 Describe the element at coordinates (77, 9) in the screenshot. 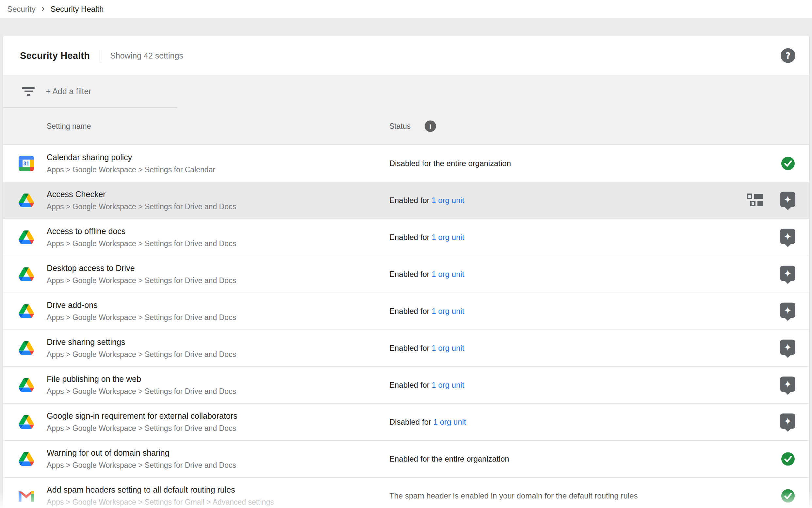

I see `breadcrumb-security-health: Security Health` at that location.